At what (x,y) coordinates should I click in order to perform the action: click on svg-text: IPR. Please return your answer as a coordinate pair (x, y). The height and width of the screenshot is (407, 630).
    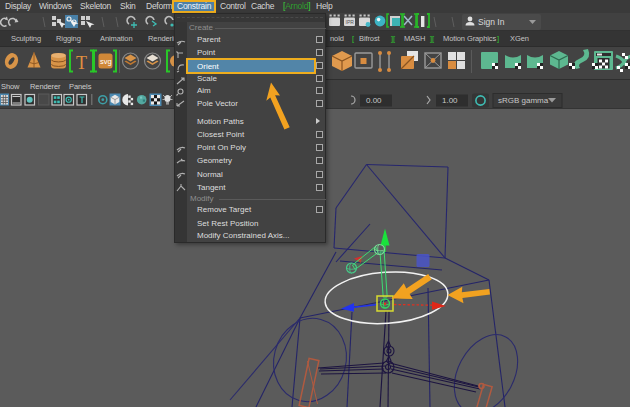
    Looking at the image, I should click on (350, 22).